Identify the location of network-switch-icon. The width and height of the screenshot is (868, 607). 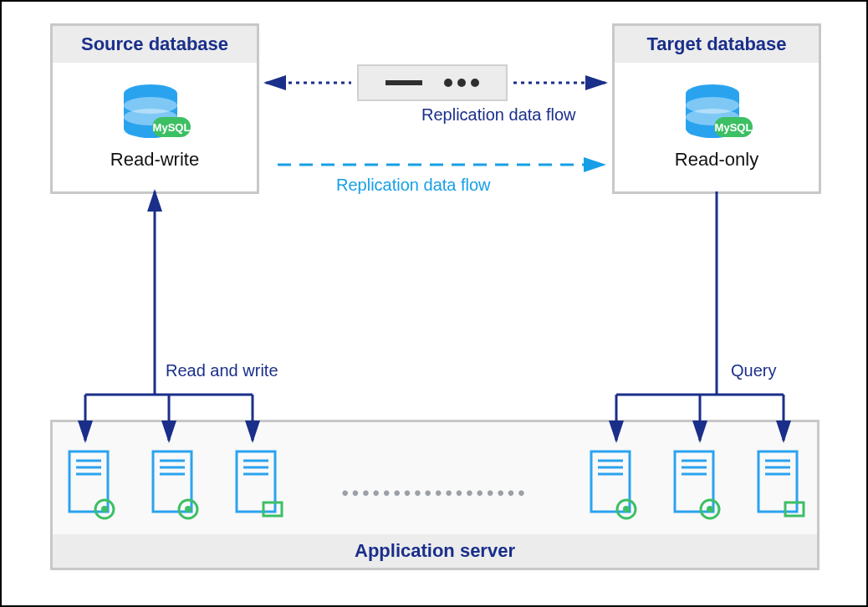
(432, 83).